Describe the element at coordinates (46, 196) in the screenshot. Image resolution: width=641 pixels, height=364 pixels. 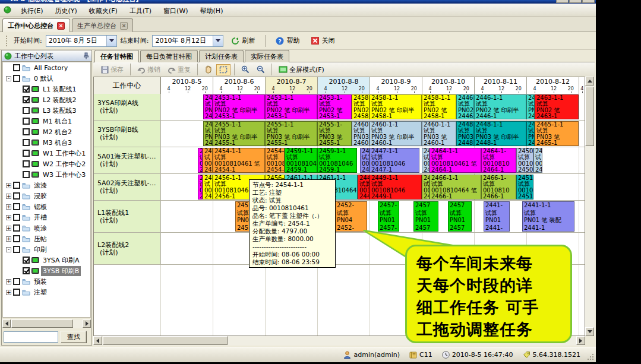
I see `tree-item: +浸胶` at that location.